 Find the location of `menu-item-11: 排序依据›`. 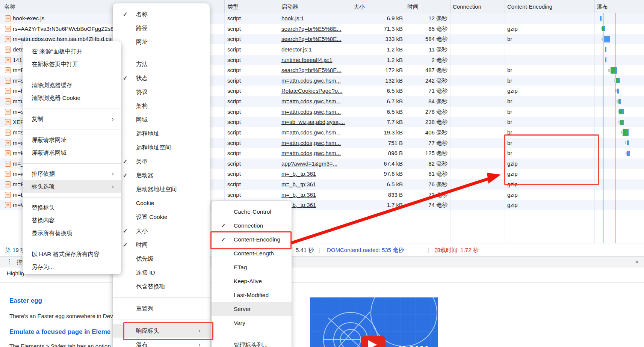

menu-item-11: 排序依据› is located at coordinates (72, 174).